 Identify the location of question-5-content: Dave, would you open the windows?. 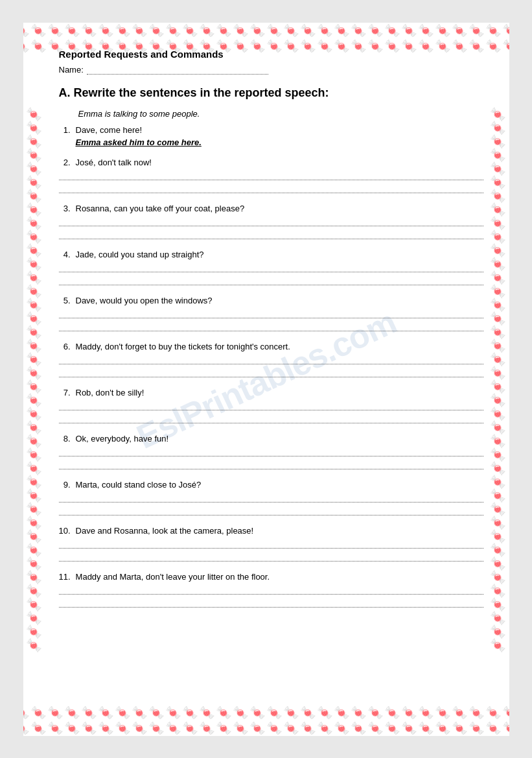
(144, 301).